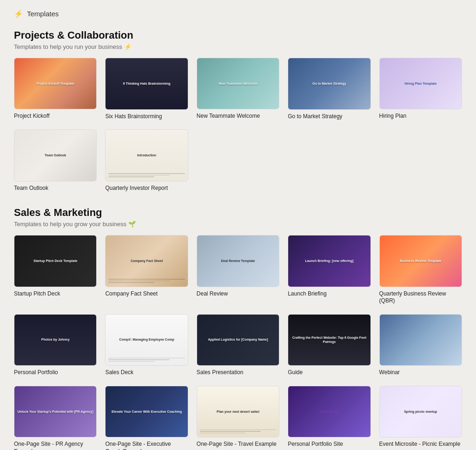 Image resolution: width=476 pixels, height=450 pixels. I want to click on template-label-one-page-pr: One-Page Site - PR Agency Example, so click(55, 445).